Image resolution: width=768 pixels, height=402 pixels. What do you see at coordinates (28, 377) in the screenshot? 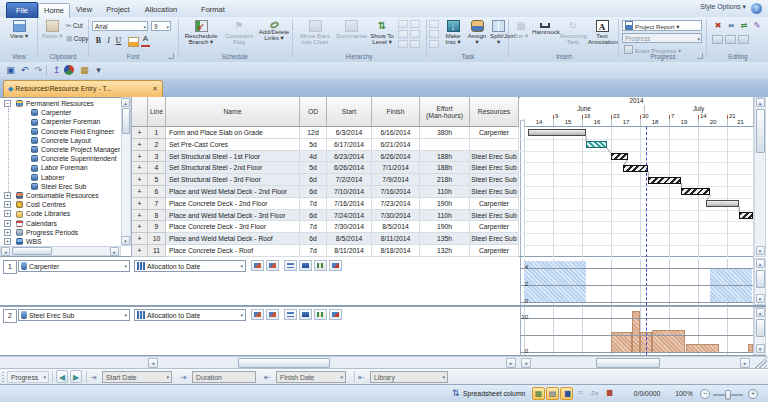
I see `progress-dropdown: Progress▾` at bounding box center [28, 377].